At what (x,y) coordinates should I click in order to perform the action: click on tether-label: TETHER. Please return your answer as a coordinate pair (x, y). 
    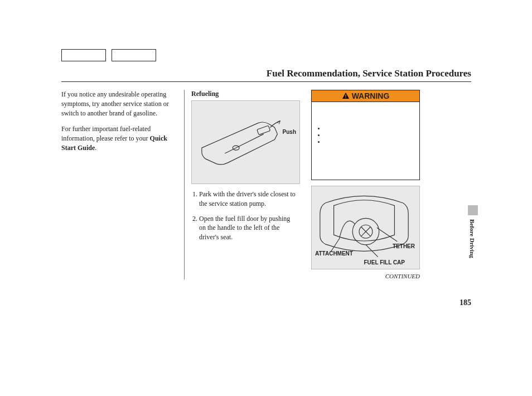
    Looking at the image, I should click on (404, 247).